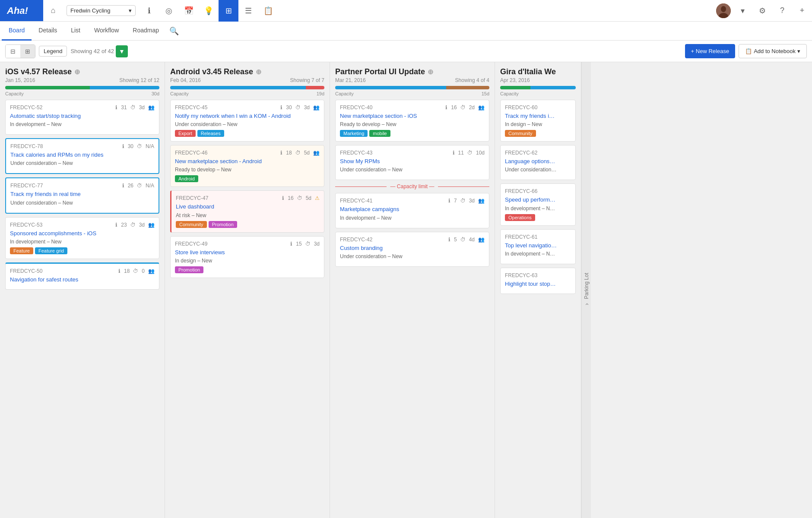 This screenshot has height=518, width=812. Describe the element at coordinates (13, 51) in the screenshot. I see `view-single-col: ⊟` at that location.